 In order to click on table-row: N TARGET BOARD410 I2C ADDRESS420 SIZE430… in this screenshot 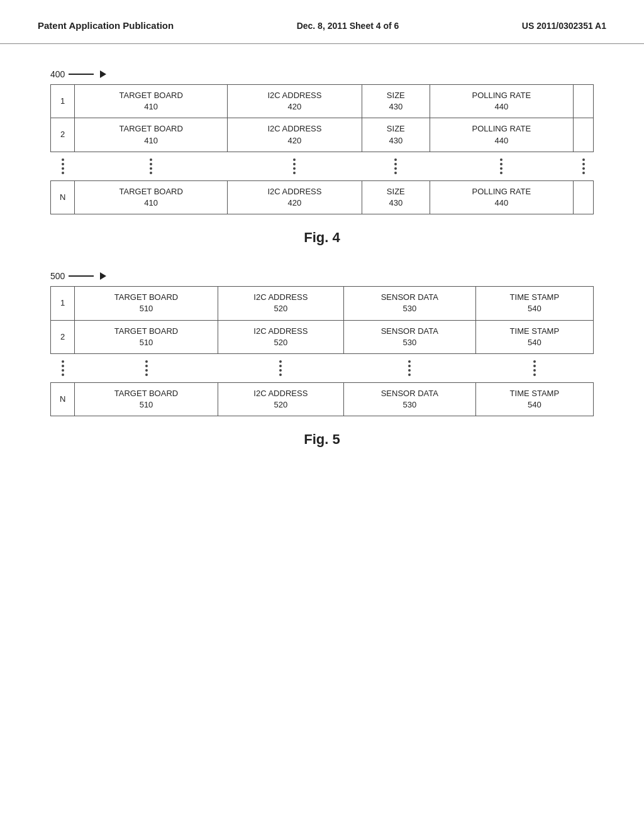, I will do `click(322, 197)`.